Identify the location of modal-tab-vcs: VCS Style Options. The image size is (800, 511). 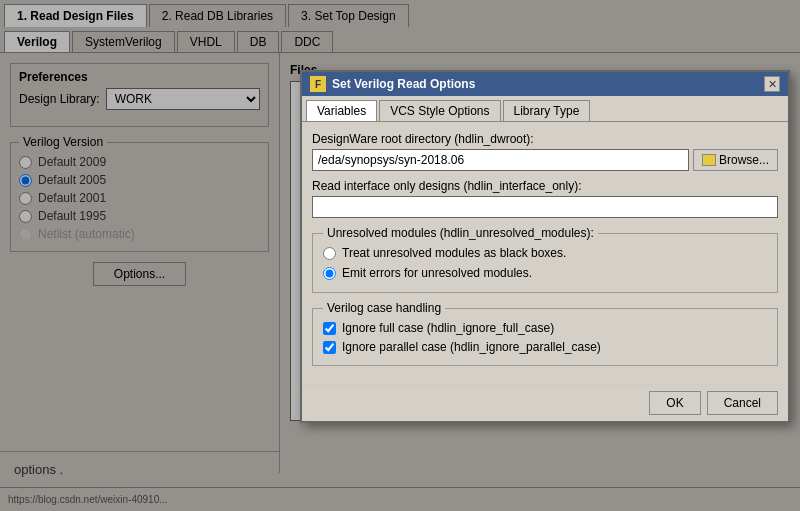
(440, 110).